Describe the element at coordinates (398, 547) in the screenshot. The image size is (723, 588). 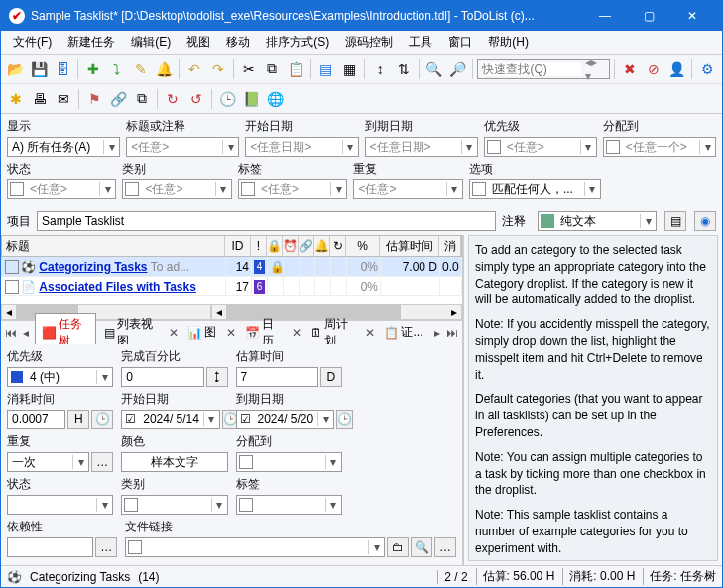
I see `det-file-browse: 🗀` at that location.